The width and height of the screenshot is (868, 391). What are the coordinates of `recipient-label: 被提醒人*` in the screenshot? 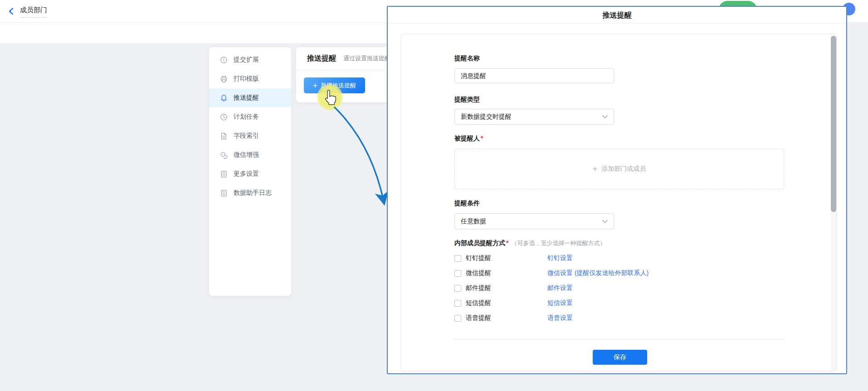 It's located at (469, 138).